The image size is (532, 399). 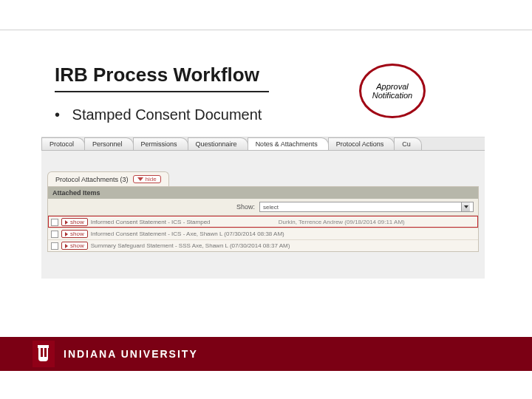 What do you see at coordinates (191, 245) in the screenshot?
I see `attachment-name: Summary Safeguard Statement - SSS Axe, S…` at bounding box center [191, 245].